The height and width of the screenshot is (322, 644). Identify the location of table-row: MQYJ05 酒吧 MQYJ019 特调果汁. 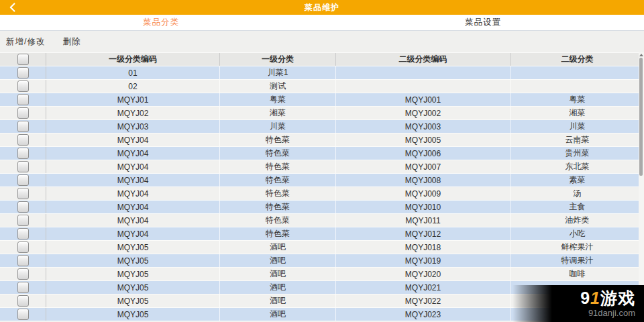
(322, 260).